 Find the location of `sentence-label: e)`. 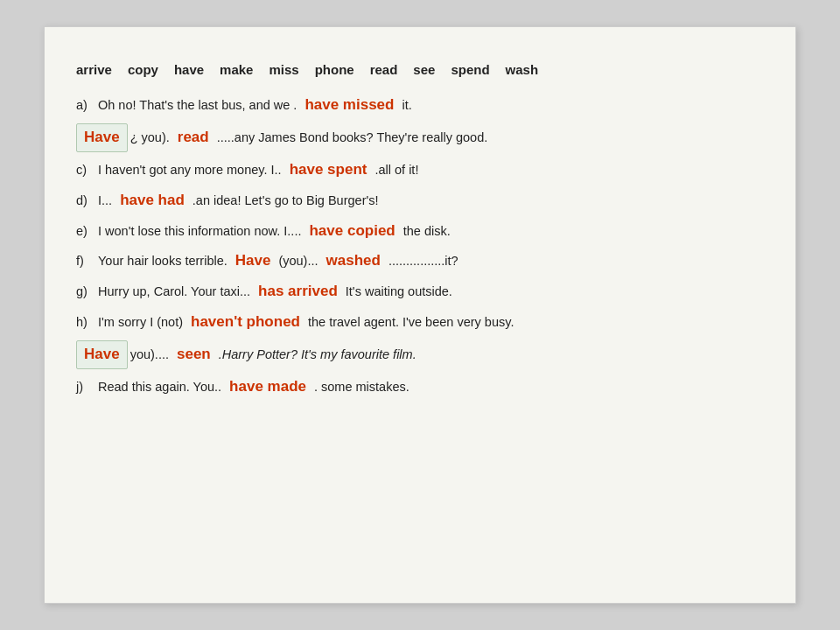

sentence-label: e) is located at coordinates (86, 231).